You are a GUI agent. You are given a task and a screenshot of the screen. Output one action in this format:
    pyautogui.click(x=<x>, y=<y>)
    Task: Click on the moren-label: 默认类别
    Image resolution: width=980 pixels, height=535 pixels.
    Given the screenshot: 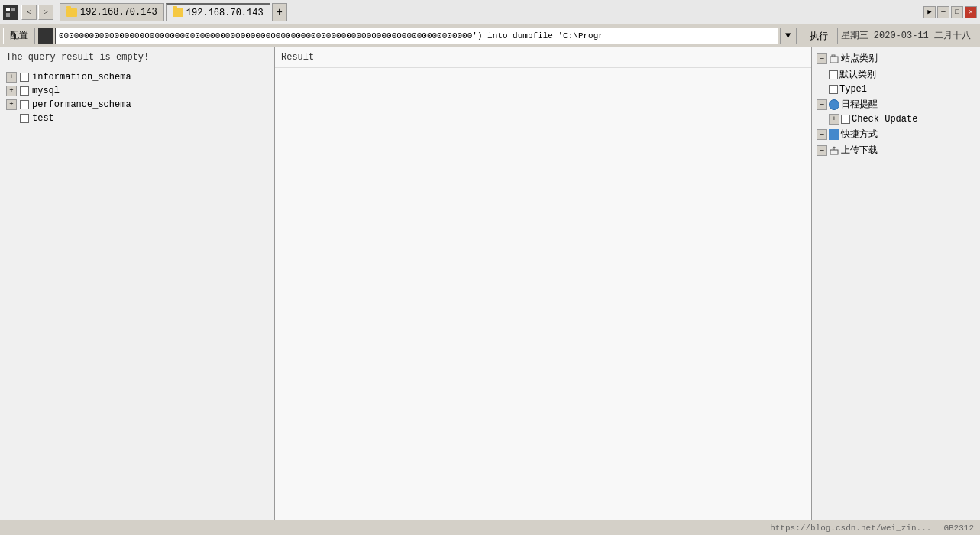 What is the action you would take?
    pyautogui.click(x=858, y=75)
    